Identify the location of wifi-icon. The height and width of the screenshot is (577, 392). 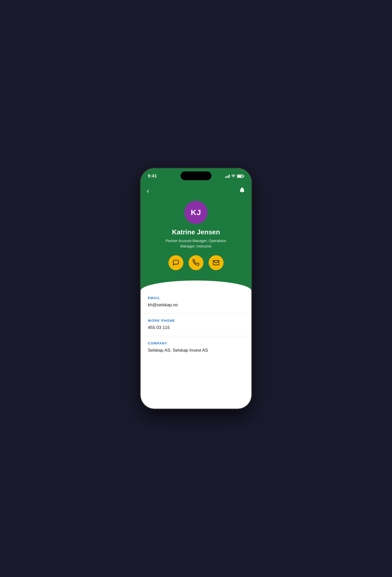
(233, 176).